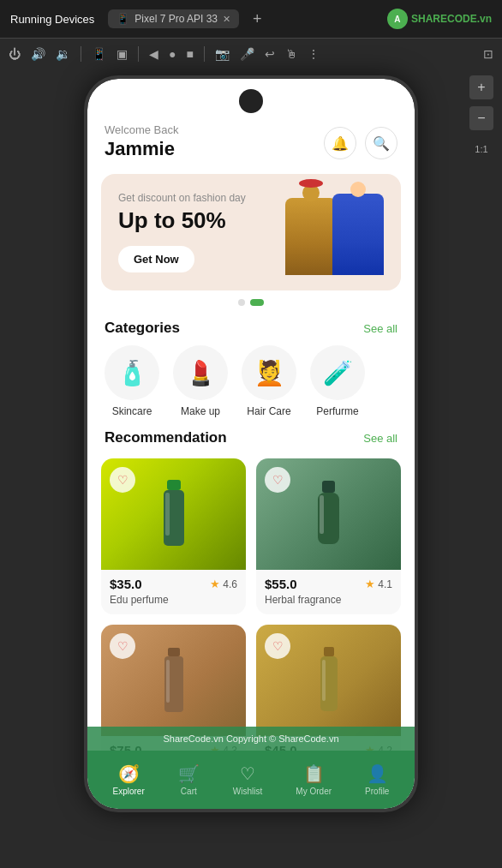 The image size is (502, 868). I want to click on back-icon: ◀, so click(154, 54).